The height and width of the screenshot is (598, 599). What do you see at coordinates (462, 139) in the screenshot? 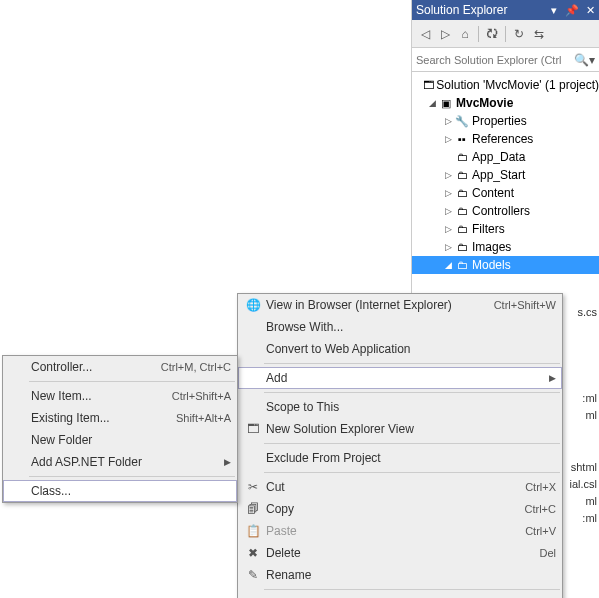
I see `references-icon: ▪▪` at bounding box center [462, 139].